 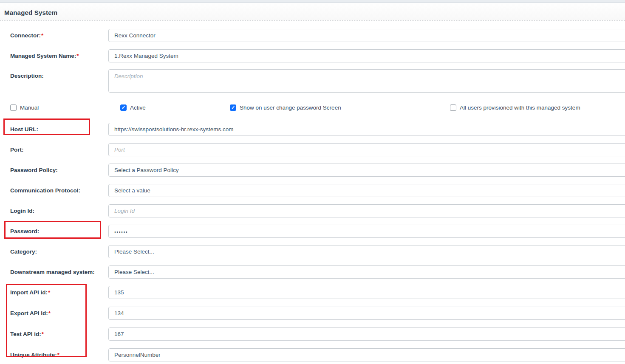 I want to click on import-api-id-value: 135, so click(x=119, y=292).